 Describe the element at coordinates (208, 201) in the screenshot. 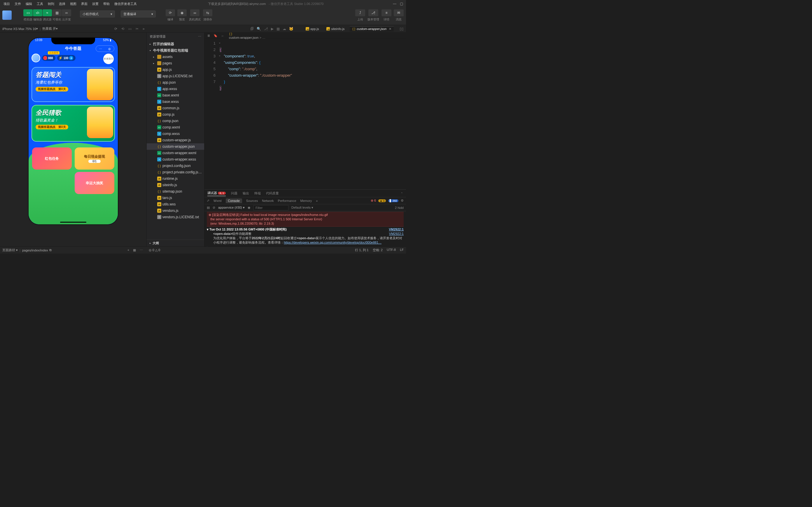

I see `inspect-icon: ⬀` at that location.